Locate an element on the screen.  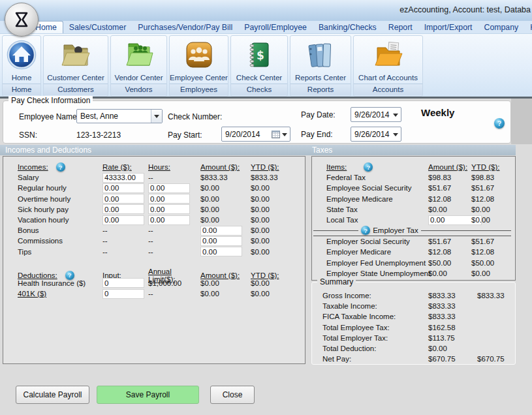
taxes-section-header: Taxes is located at coordinates (322, 150).